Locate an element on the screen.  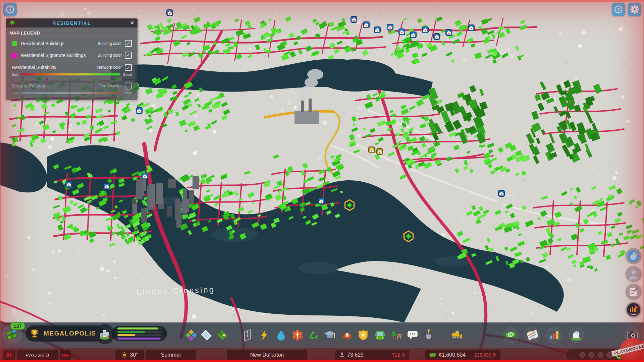
legend-row-suitability: Residential Suitability Network color ✓ … is located at coordinates (72, 70).